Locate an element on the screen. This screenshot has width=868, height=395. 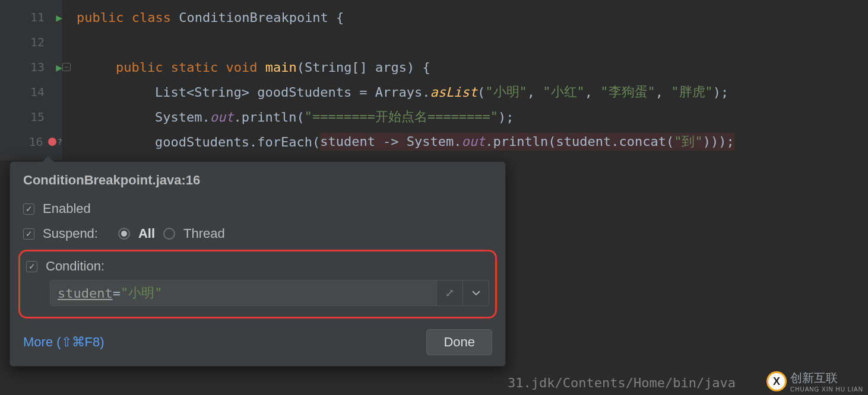
suspend-label: Suspend: is located at coordinates (70, 234).